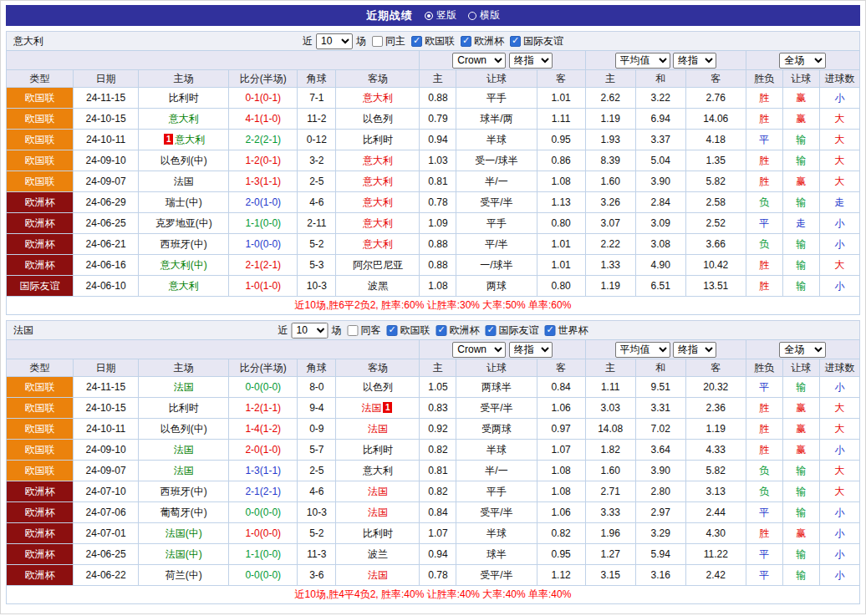 The height and width of the screenshot is (616, 866). What do you see at coordinates (561, 388) in the screenshot?
I see `asian-away-odds: 0.84` at bounding box center [561, 388].